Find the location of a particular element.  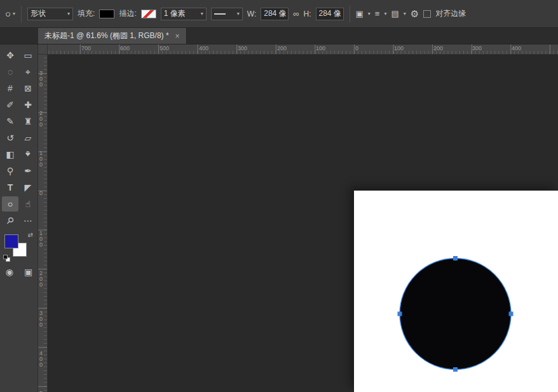

foreground-color-swatch is located at coordinates (11, 241).